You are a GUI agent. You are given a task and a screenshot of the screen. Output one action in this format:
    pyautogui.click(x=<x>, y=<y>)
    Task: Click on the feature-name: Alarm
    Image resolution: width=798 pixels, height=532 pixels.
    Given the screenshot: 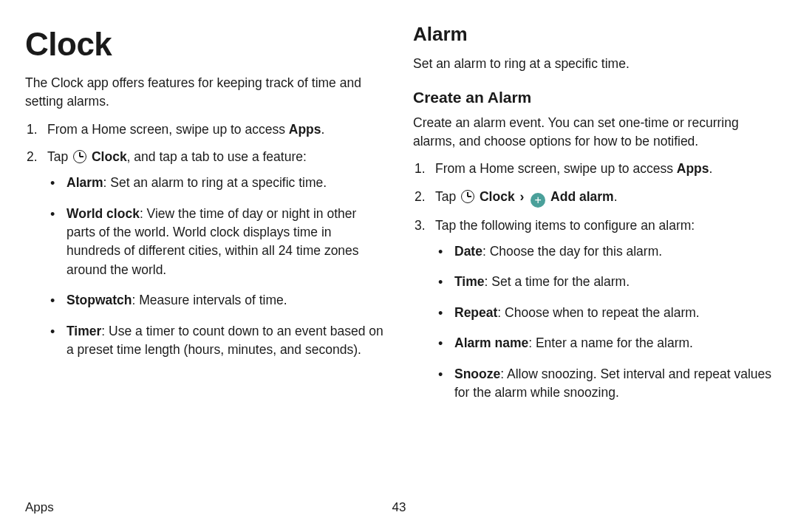 What is the action you would take?
    pyautogui.click(x=85, y=183)
    